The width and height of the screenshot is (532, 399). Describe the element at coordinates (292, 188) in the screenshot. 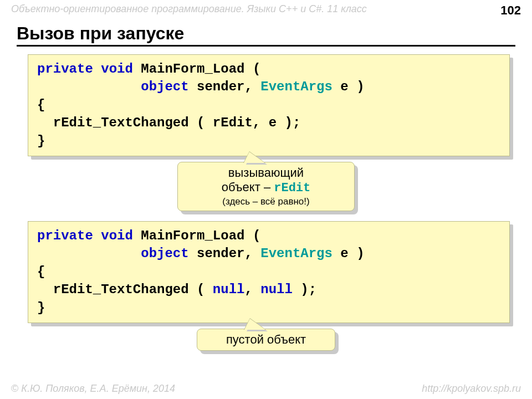

I see `callout-code-ref: rEdit` at that location.